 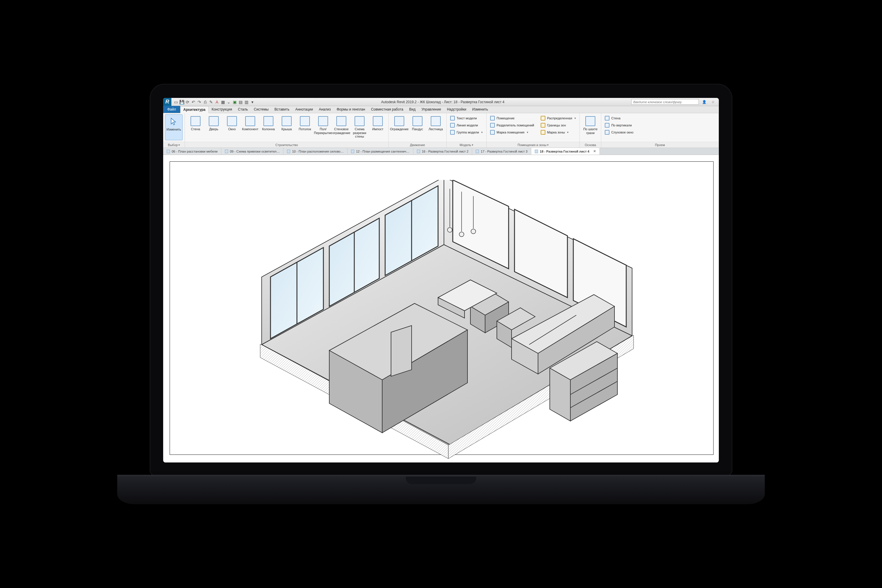 I want to click on ribbon-button-label: Пол/Перекрытие, so click(x=323, y=131).